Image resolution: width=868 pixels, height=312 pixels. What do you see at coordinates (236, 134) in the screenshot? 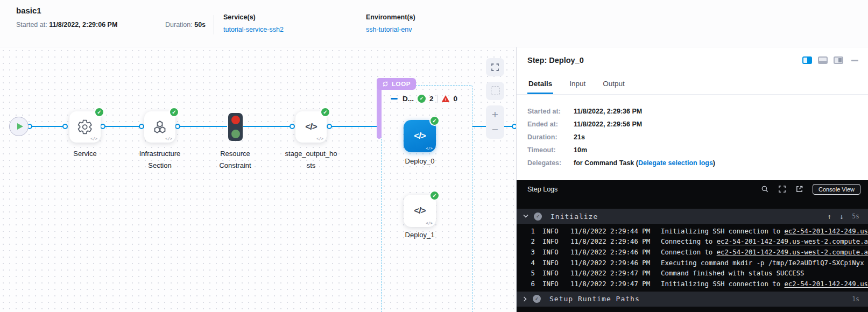
I see `traffic-light-green` at bounding box center [236, 134].